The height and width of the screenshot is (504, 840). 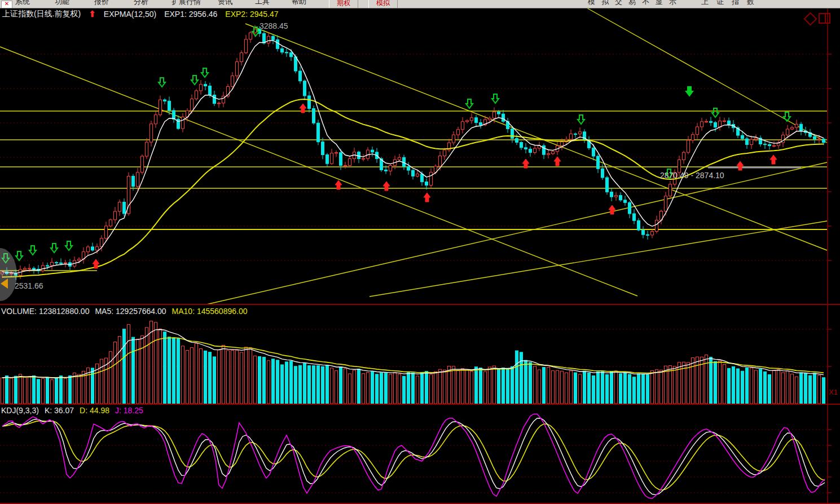 I want to click on range-price-label: 2870.49 - 2874.10, so click(x=692, y=175).